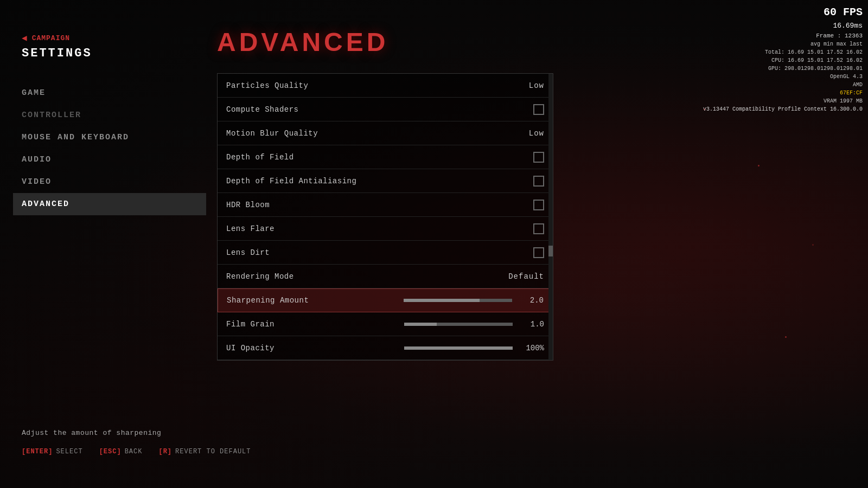 This screenshot has width=868, height=488. Describe the element at coordinates (251, 324) in the screenshot. I see `setting-label-film-grain: Film Grain` at that location.